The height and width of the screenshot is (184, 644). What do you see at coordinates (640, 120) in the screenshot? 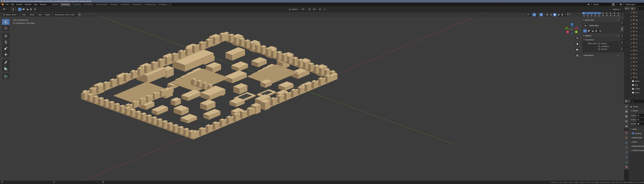
I see `background-scene-field` at bounding box center [640, 120].